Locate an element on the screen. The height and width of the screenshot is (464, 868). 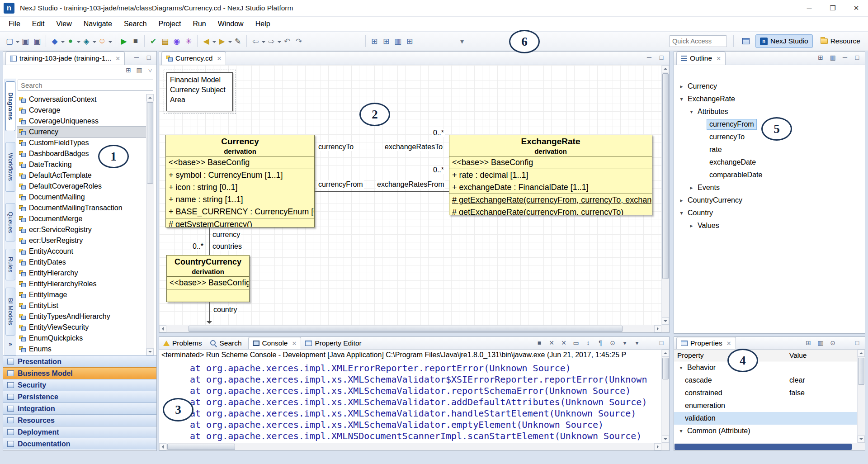
database-button: ▤ is located at coordinates (165, 41).